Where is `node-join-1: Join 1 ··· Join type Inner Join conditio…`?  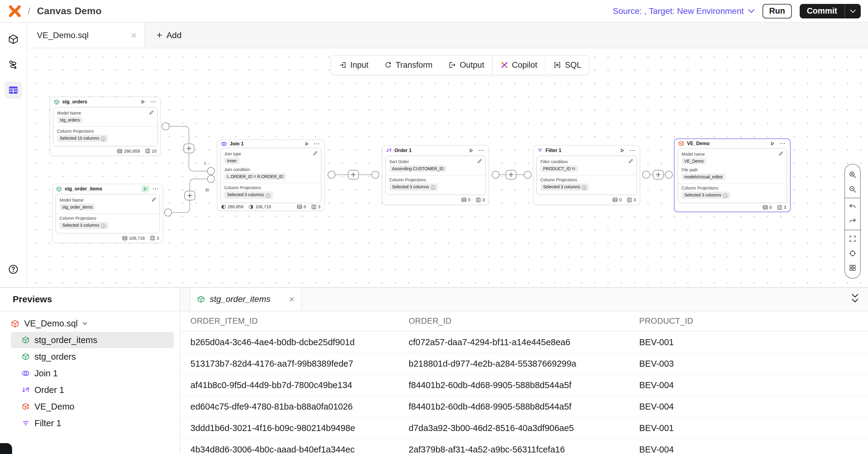
node-join-1: Join 1 ··· Join type Inner Join conditio… is located at coordinates (271, 175).